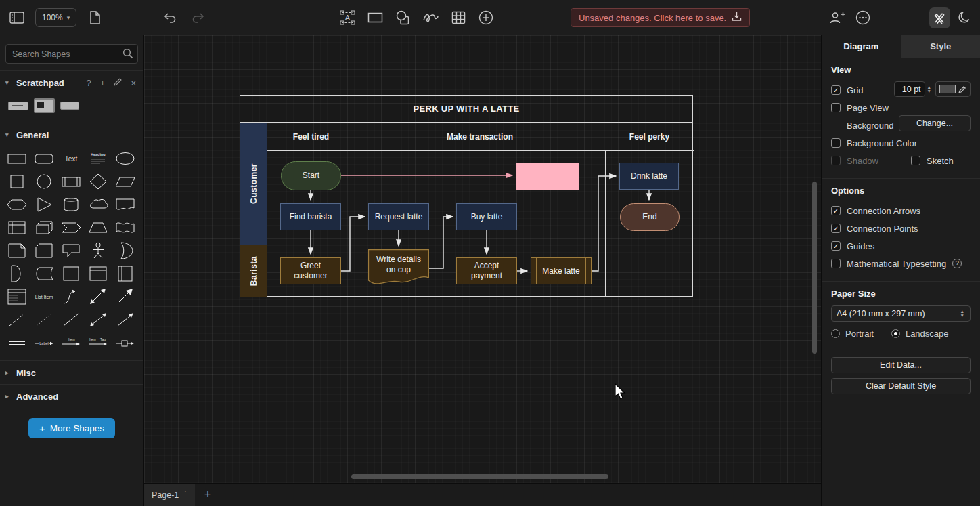  Describe the element at coordinates (98, 159) in the screenshot. I see `shape-heading: Heading` at that location.